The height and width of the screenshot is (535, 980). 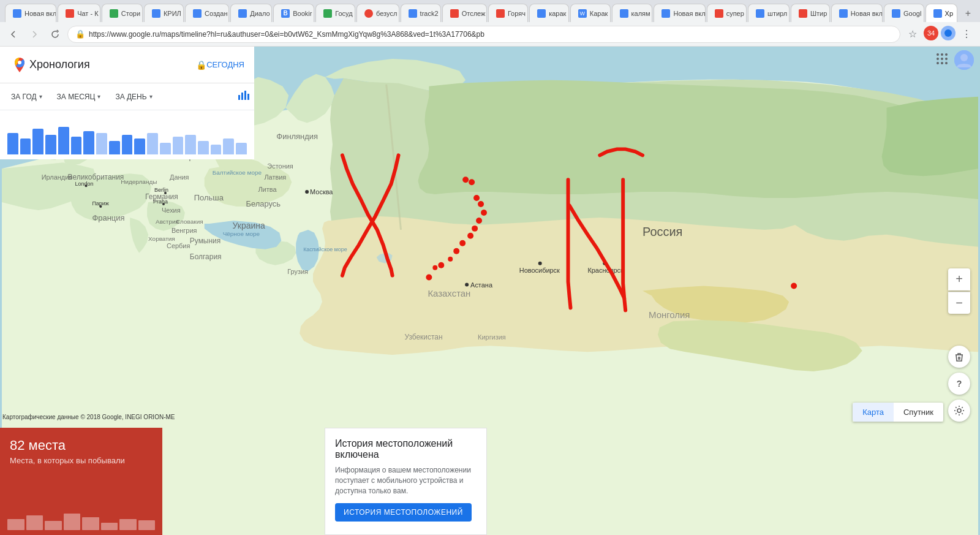 What do you see at coordinates (769, 13) in the screenshot?
I see `tab-shtirlitz1: штирл` at bounding box center [769, 13].